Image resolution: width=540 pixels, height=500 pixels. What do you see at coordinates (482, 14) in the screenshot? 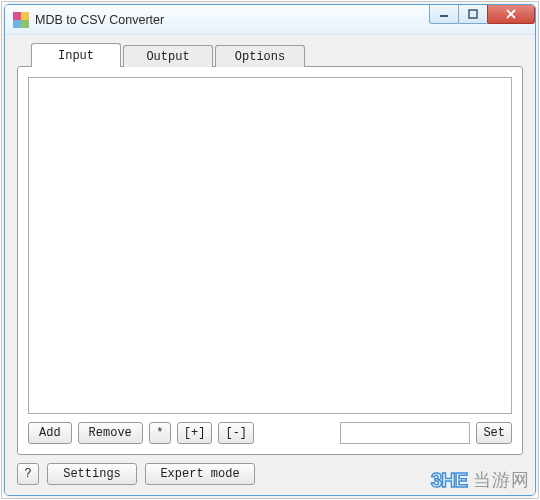
I see `window-controls` at bounding box center [482, 14].